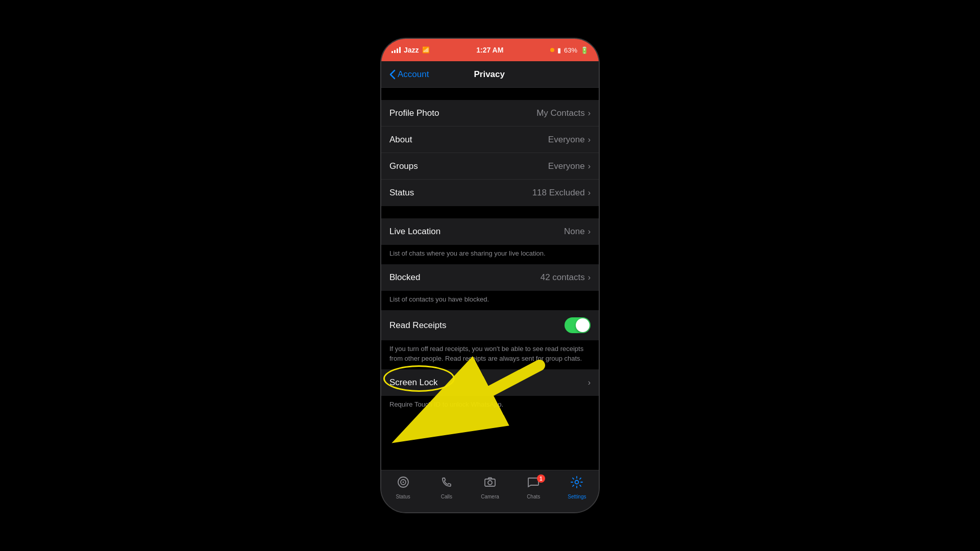 This screenshot has width=980, height=551. I want to click on back-button: Account, so click(409, 74).